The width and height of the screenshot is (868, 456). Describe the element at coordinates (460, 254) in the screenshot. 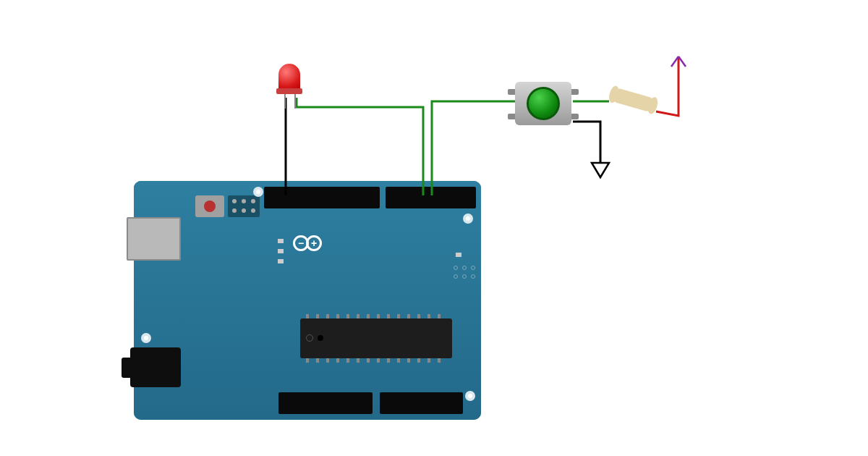

I see `on-led` at that location.